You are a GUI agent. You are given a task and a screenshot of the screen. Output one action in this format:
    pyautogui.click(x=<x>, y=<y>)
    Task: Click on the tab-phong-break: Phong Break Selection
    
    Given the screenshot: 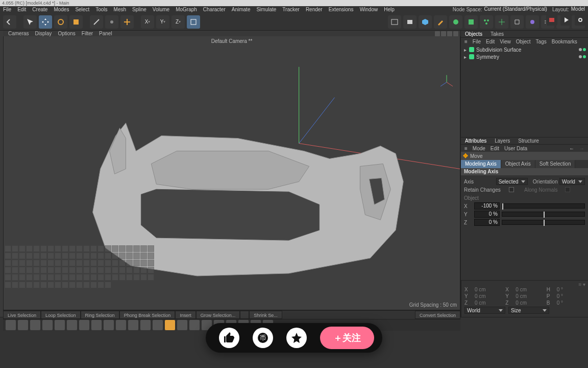 What is the action you would take?
    pyautogui.click(x=148, y=315)
    